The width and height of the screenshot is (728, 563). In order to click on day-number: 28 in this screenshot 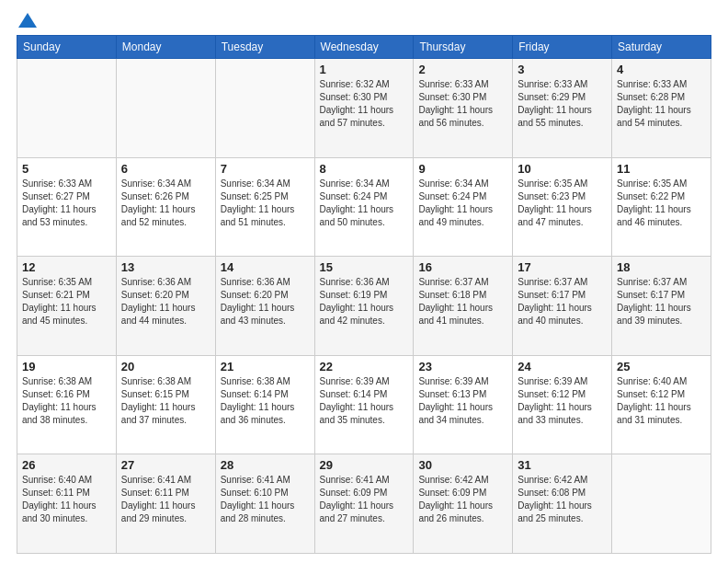, I will do `click(265, 465)`.